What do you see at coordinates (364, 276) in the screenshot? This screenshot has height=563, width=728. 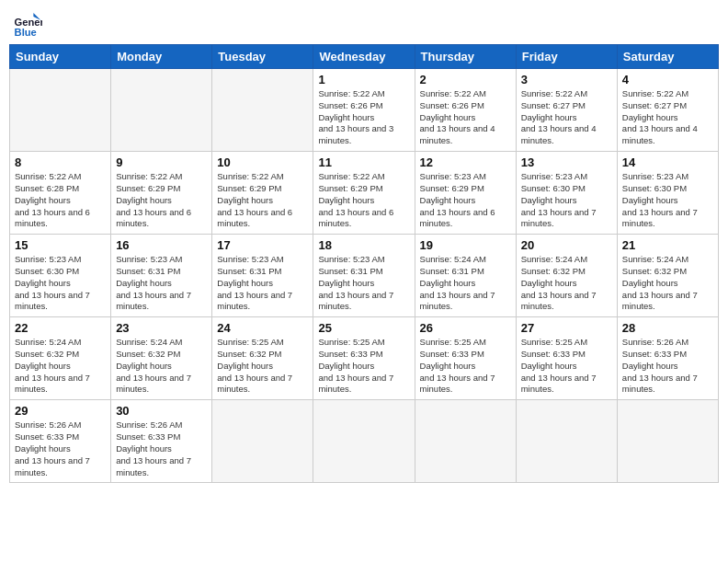 I see `week-row-3: 15 Sunrise: 5:23 AM Sunset: 6:30 PM Dayl…` at bounding box center [364, 276].